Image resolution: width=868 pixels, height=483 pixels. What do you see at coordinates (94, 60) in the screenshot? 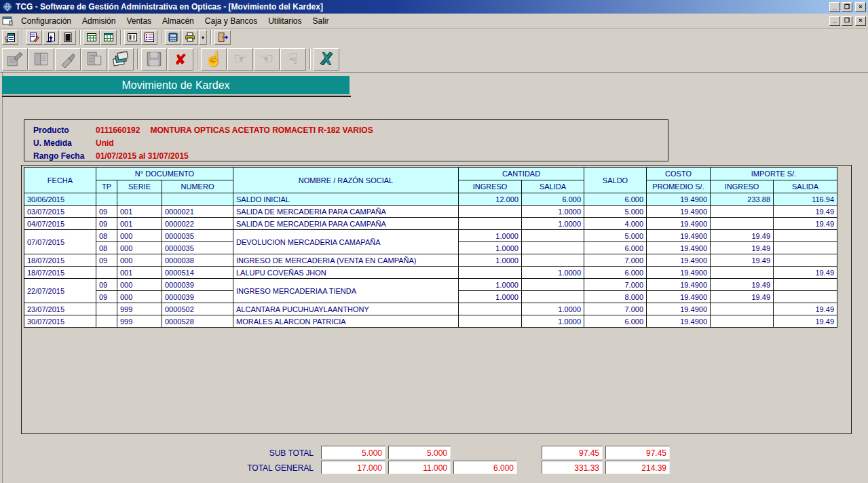
I see `master-grid-button` at bounding box center [94, 60].